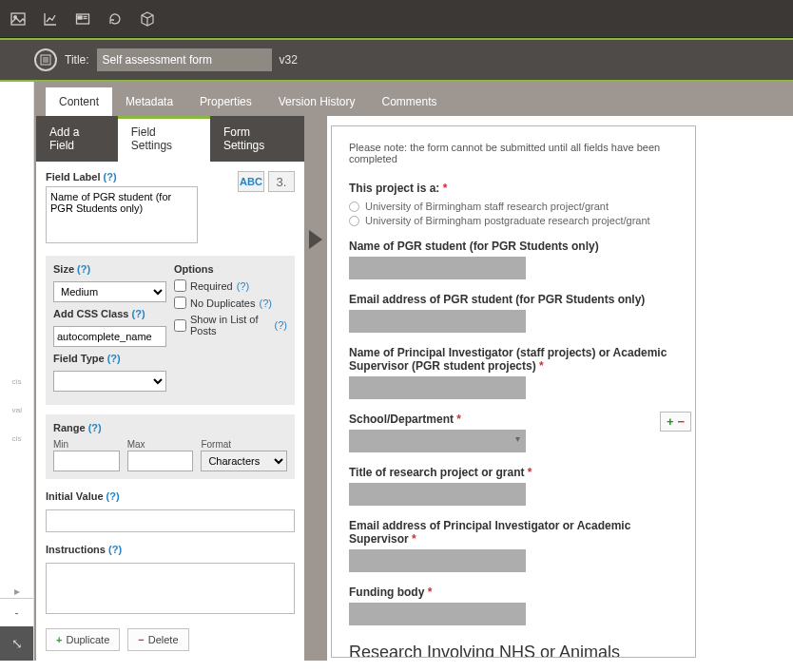 This screenshot has height=672, width=793. Describe the element at coordinates (122, 215) in the screenshot. I see `field-label-textarea: Name of PGR student (for PGR Students on…` at that location.